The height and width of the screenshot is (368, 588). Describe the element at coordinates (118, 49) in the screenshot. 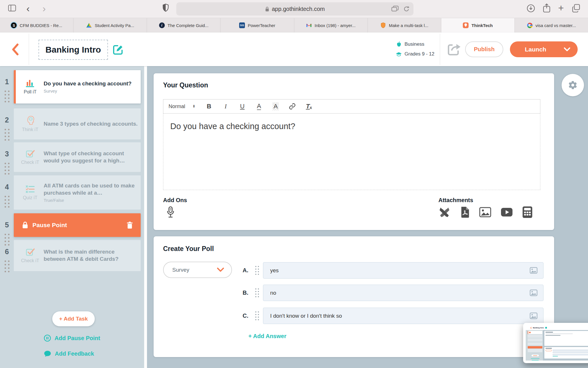

I see `edit-title-icon` at that location.